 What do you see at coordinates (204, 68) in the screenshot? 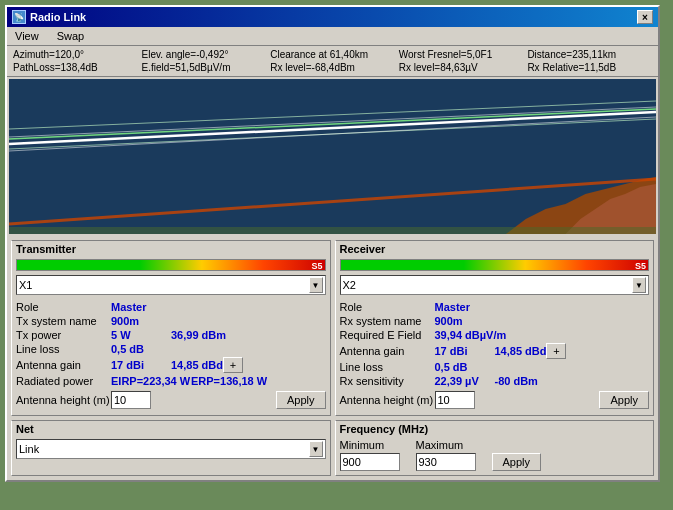
I see `info-efield: E.field=51,5dBµV/m` at bounding box center [204, 68].